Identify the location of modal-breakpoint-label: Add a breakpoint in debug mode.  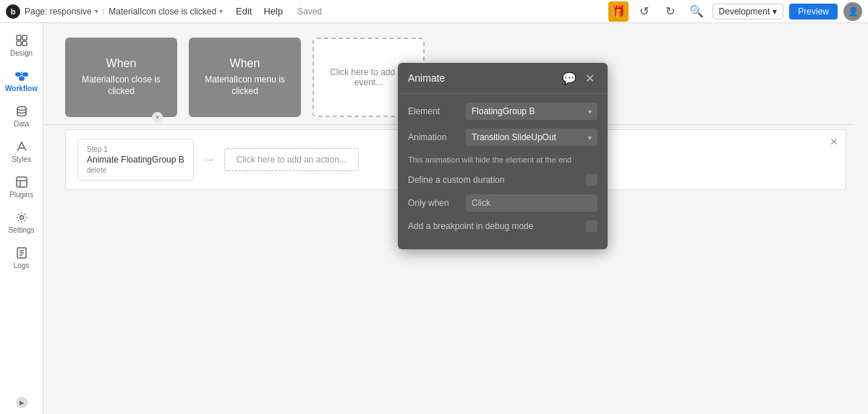
(470, 226).